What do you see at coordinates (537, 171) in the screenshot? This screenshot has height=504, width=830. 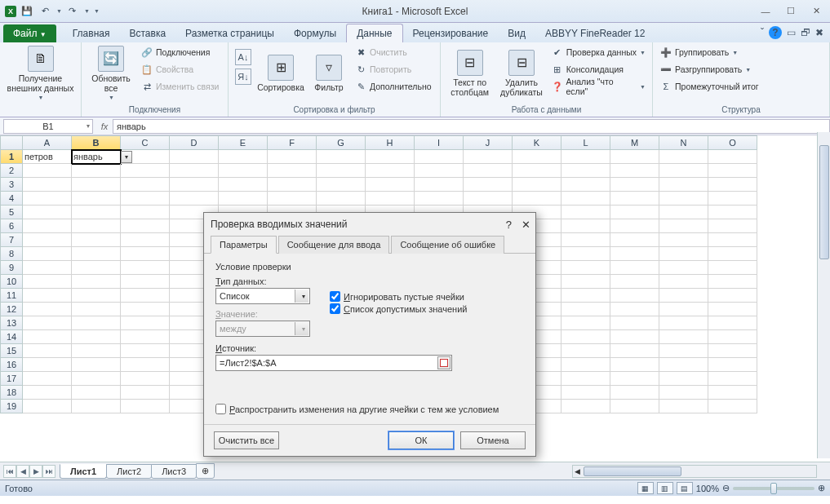 I see `cell-K2` at bounding box center [537, 171].